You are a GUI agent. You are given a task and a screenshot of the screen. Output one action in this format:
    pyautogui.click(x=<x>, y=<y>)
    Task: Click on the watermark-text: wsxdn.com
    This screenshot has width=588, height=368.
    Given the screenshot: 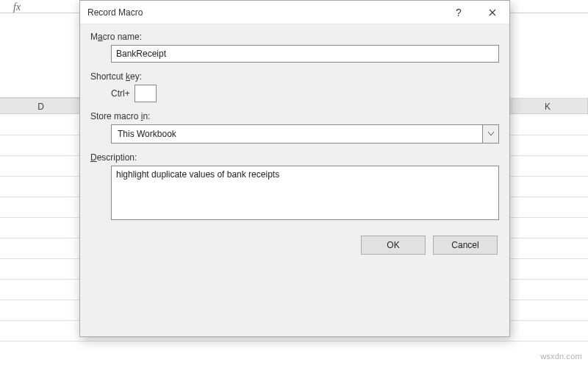 What is the action you would take?
    pyautogui.click(x=562, y=356)
    